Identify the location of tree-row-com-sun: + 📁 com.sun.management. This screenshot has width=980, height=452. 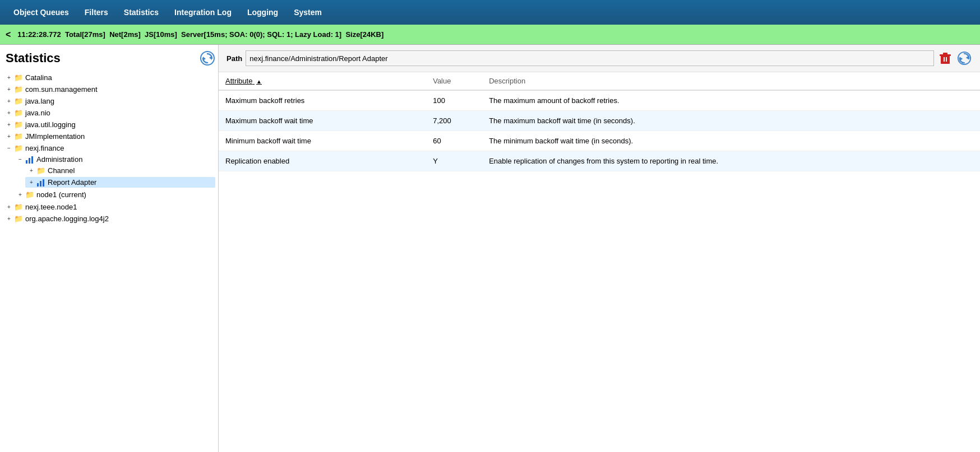
(109, 90).